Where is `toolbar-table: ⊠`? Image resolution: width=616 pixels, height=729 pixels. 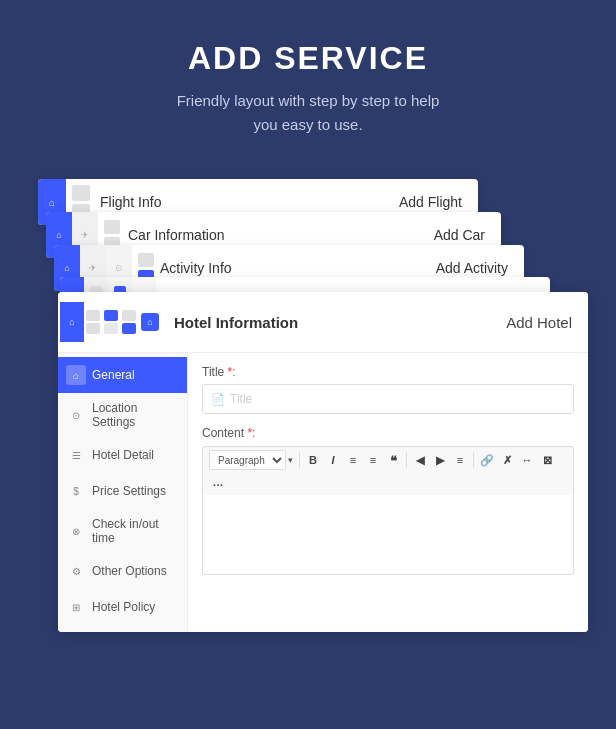
toolbar-table: ⊠ is located at coordinates (547, 460).